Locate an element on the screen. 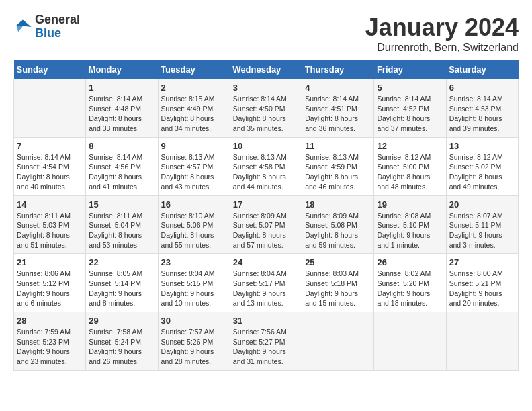  day-number: 3 is located at coordinates (266, 87).